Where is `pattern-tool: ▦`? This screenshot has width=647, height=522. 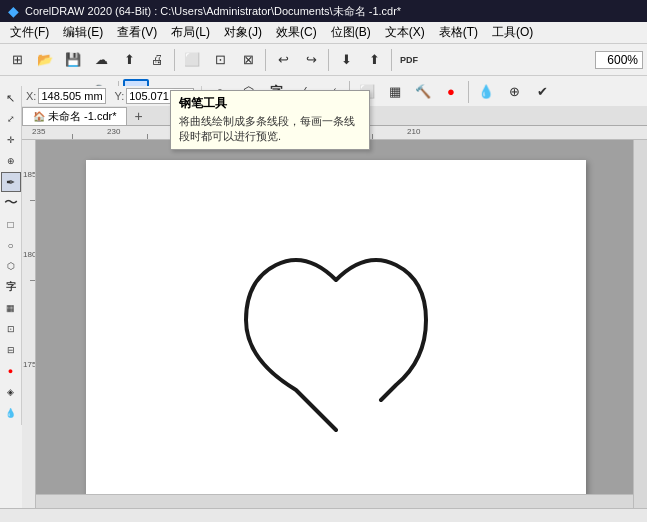
pattern-tool: ▦ is located at coordinates (395, 92).